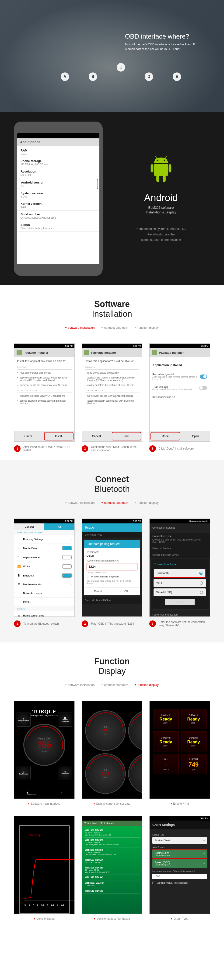 The width and height of the screenshot is (224, 980). What do you see at coordinates (44, 557) in the screenshot?
I see `settings-item-airplane-mode: ✈Airplane modeO` at bounding box center [44, 557].